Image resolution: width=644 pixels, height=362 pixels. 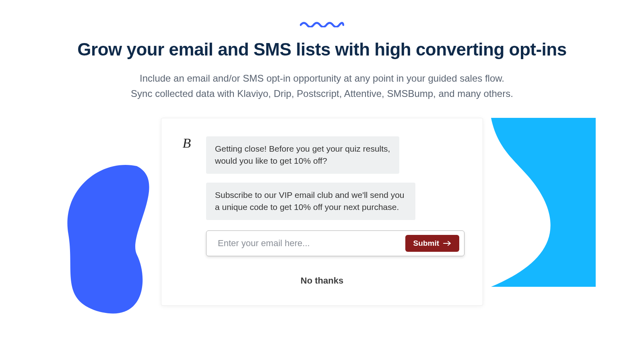 What do you see at coordinates (322, 178) in the screenshot?
I see `chat-row: B Getting close! Before you get your qui…` at bounding box center [322, 178].